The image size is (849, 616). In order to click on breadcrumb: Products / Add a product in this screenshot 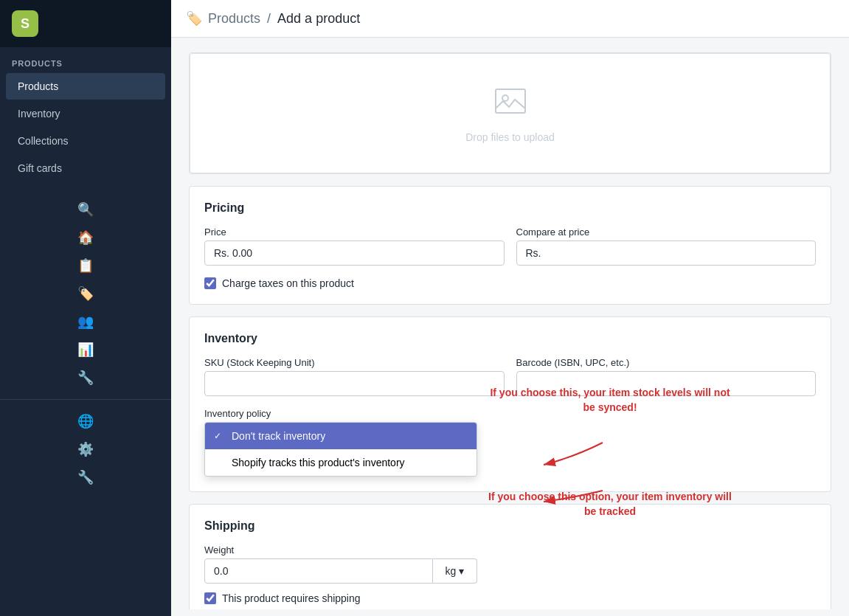, I will do `click(284, 19)`.